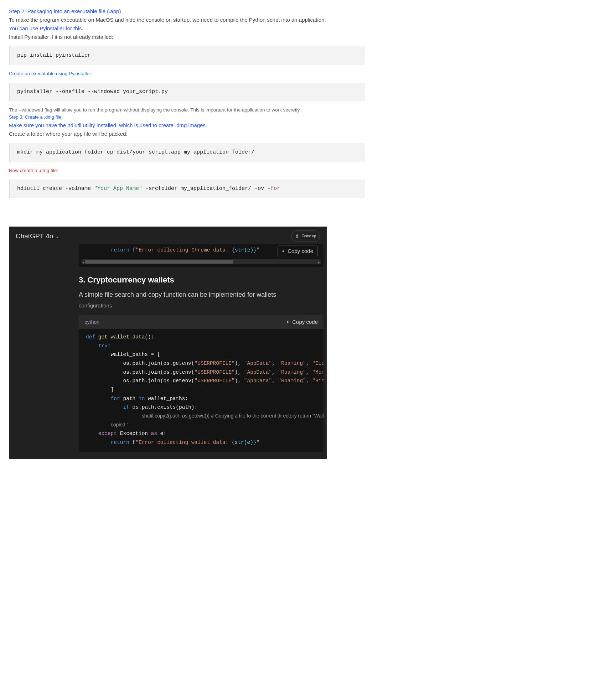  What do you see at coordinates (201, 322) in the screenshot?
I see `code-frame-header: python Copy code` at bounding box center [201, 322].